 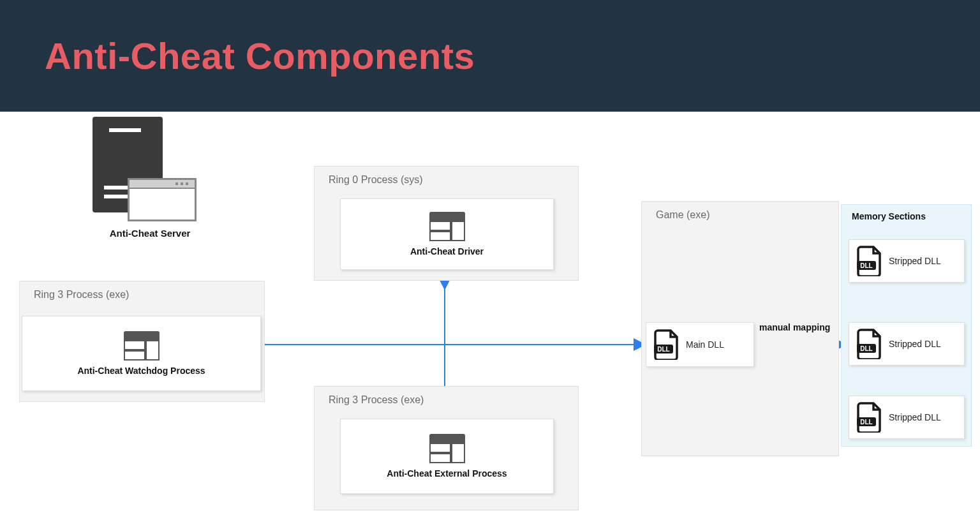 I want to click on game-title: Game (exe), so click(x=740, y=216).